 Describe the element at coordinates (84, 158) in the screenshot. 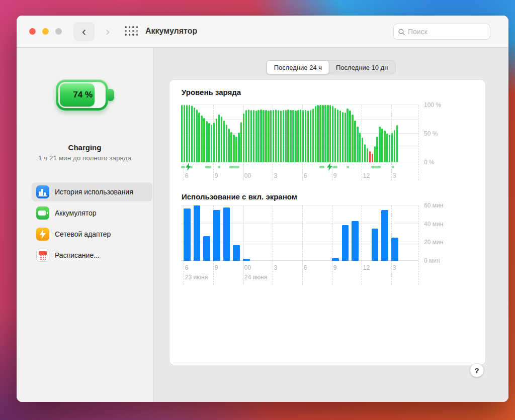

I see `battery-time-remaining-text: 1 ч 21 мин до полного заряда` at that location.